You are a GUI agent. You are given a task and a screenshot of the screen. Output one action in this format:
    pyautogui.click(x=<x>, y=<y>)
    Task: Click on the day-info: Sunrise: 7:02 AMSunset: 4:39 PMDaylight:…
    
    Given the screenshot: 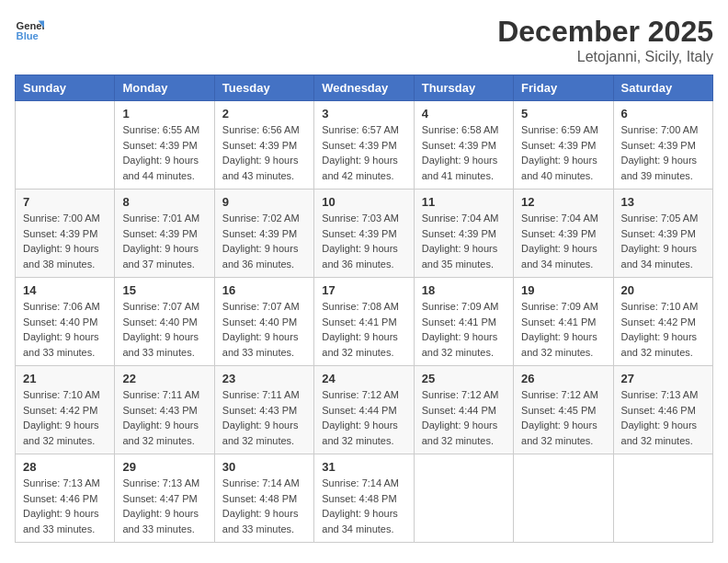 What is the action you would take?
    pyautogui.click(x=265, y=241)
    